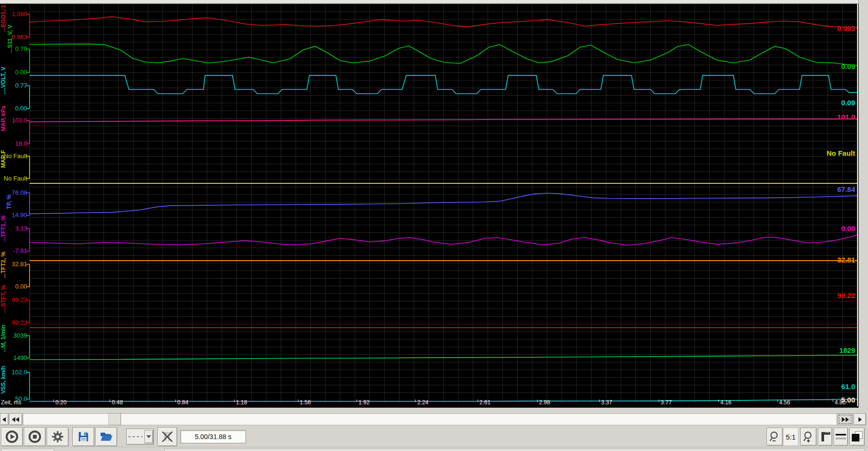  Describe the element at coordinates (115, 419) in the screenshot. I see `timeline-scrollbar-thumb` at that location.